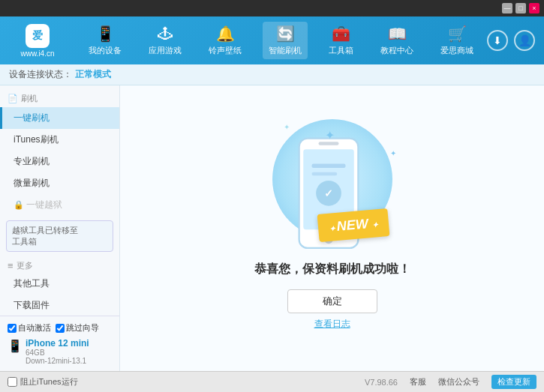 This screenshot has height=392, width=544. Describe the element at coordinates (60, 352) in the screenshot. I see `device-info: 📱 iPhone 12 mini 64GB Down-12mini-13.1` at that location.